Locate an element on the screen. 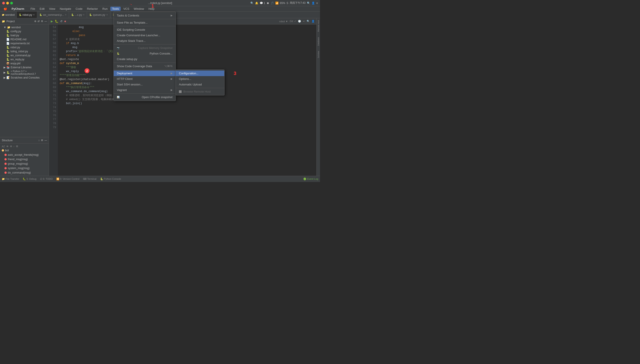 The height and width of the screenshot is (364, 640). tree-item-tuling: 🐍 tuling_robot.py is located at coordinates (24, 52).